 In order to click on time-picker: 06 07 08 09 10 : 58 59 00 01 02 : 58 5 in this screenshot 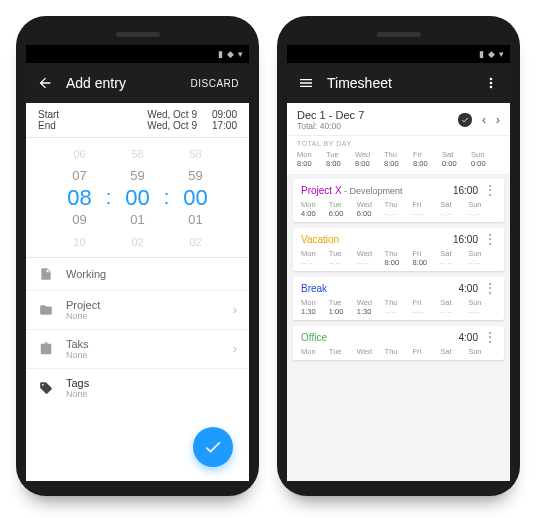, I will do `click(138, 198)`.